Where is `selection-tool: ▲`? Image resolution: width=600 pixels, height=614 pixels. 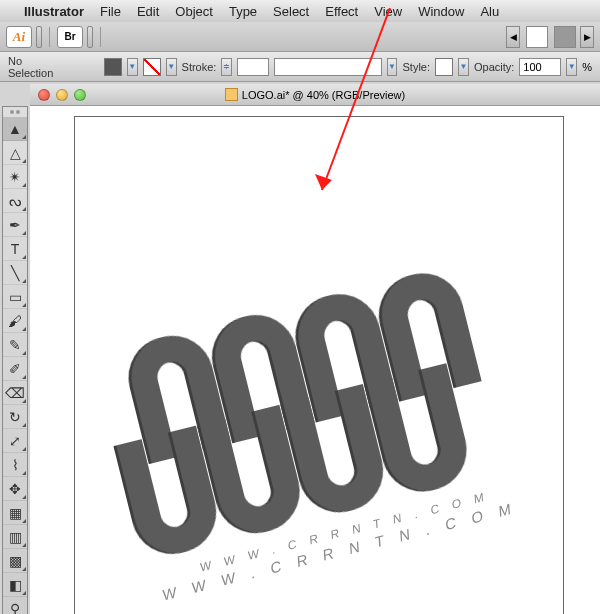 selection-tool: ▲ is located at coordinates (15, 129).